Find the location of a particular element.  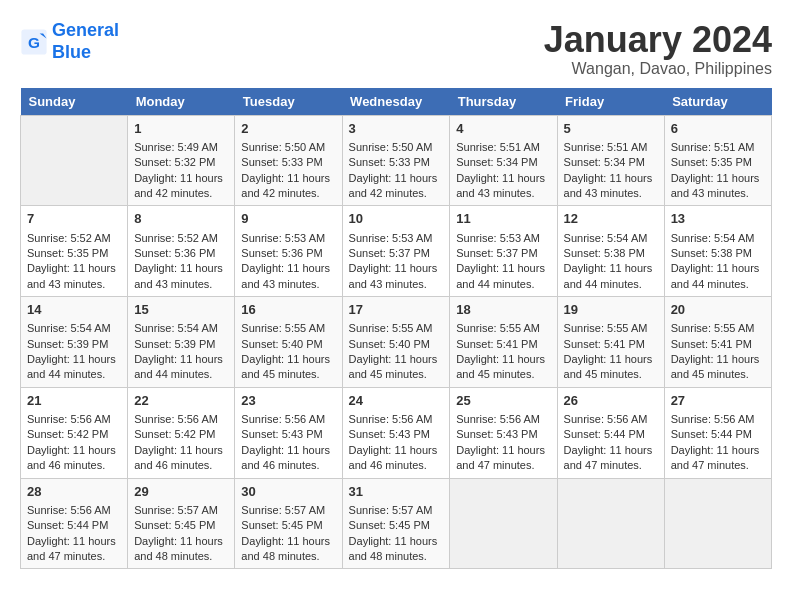

day-header-thursday: Thursday is located at coordinates (504, 102).